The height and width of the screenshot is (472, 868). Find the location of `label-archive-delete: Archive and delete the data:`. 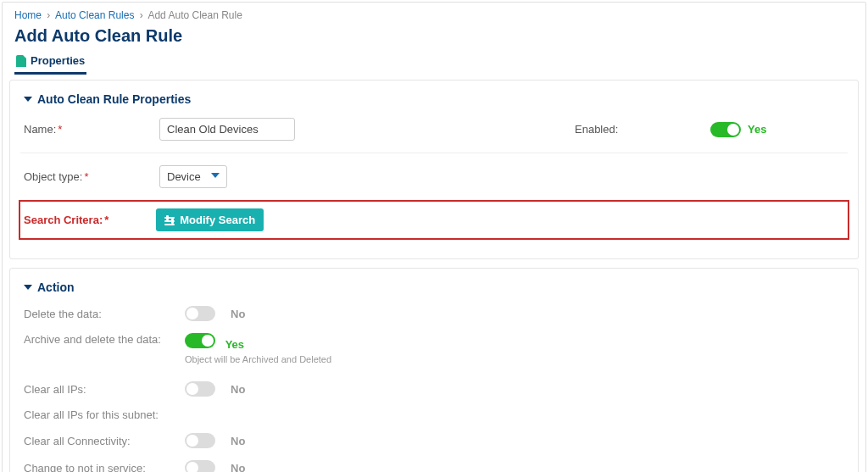

label-archive-delete: Archive and delete the data: is located at coordinates (100, 339).